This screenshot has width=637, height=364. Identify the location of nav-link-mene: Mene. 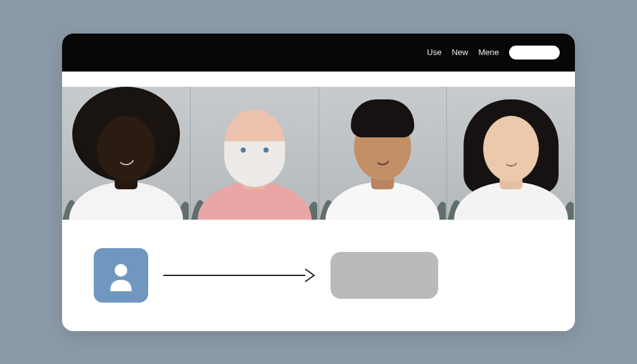
(489, 52).